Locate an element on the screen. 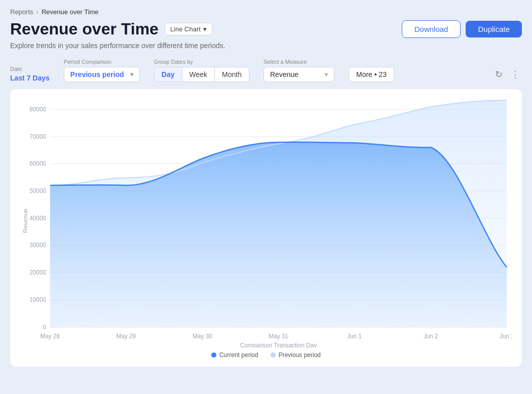 This screenshot has height=394, width=532. page-title: Revenue over Time is located at coordinates (84, 29).